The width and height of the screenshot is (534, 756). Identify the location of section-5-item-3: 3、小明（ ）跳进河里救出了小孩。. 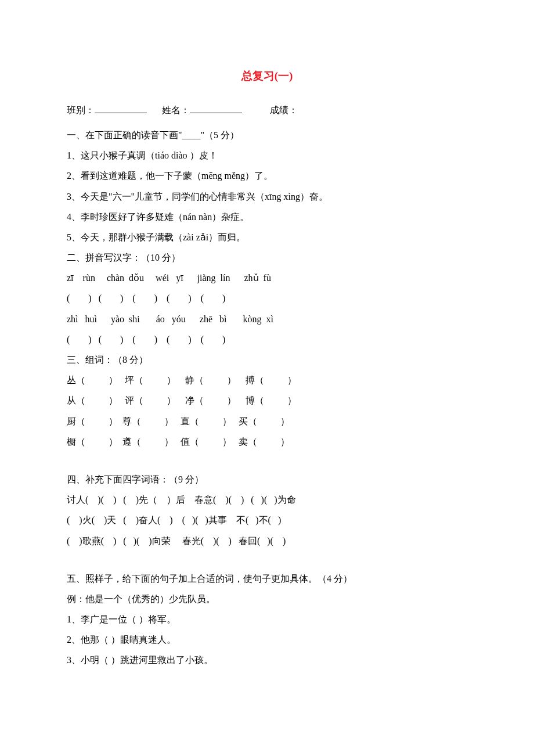
(267, 660).